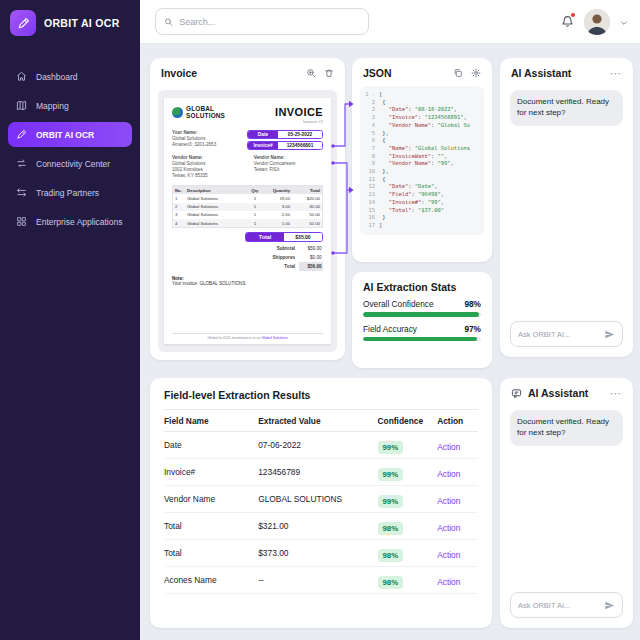  Describe the element at coordinates (472, 329) in the screenshot. I see `stat-value: 97%` at that location.